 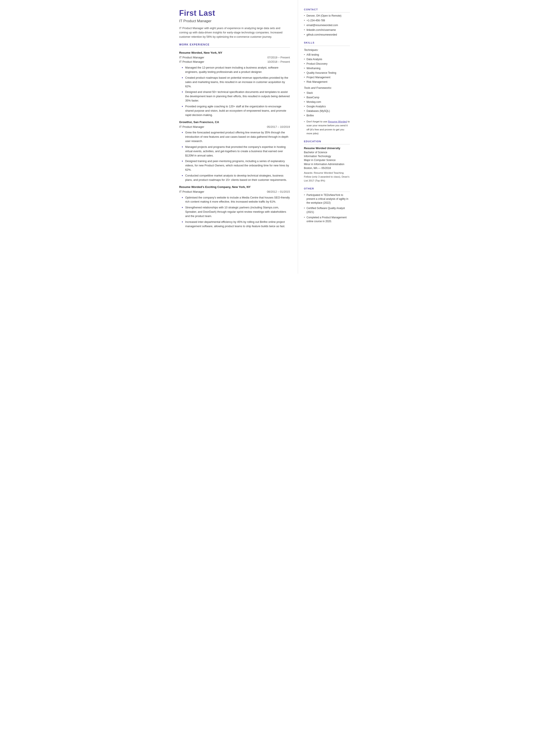 I want to click on contact-item-github: github.com/resumeworded, so click(x=327, y=35).